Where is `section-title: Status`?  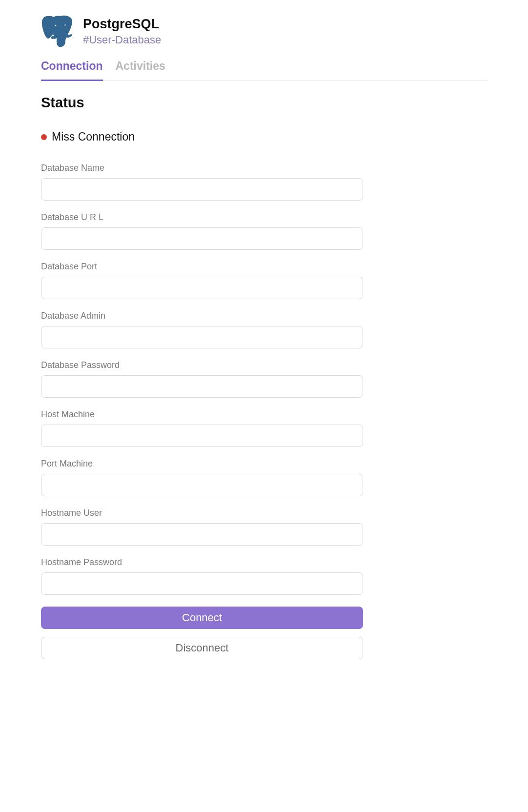 section-title: Status is located at coordinates (264, 102).